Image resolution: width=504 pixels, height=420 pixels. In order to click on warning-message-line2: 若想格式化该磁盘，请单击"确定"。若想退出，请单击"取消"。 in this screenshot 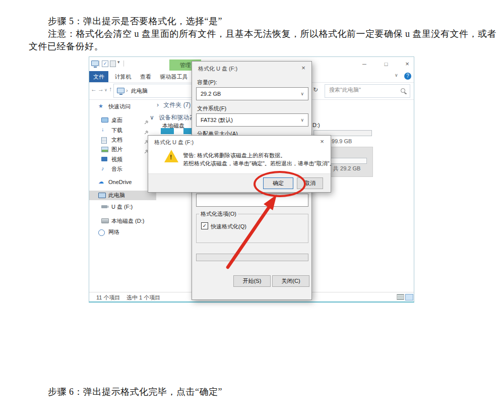, I will do `click(259, 163)`.